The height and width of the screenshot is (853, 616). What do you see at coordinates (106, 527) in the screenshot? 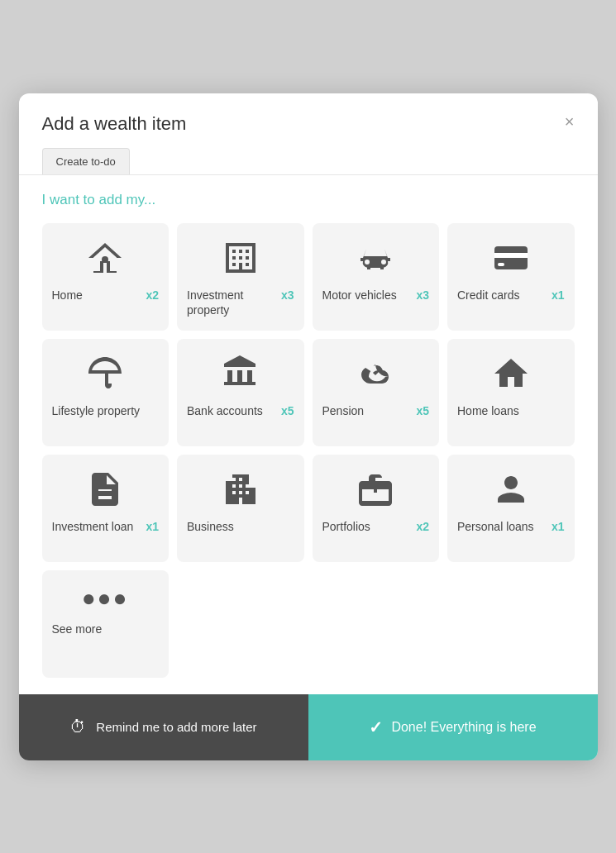
I see `investment-loan-label-row: Investment loanx1` at bounding box center [106, 527].